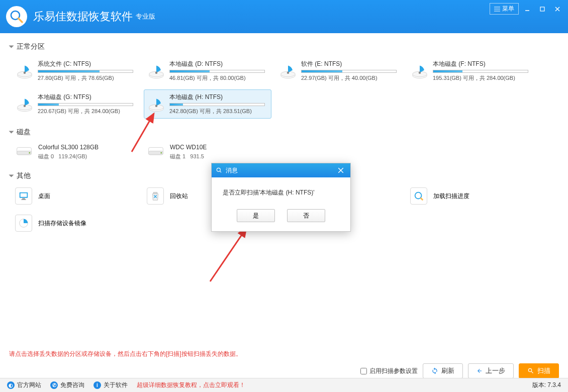 Image resolution: width=568 pixels, height=392 pixels. I want to click on image-icon, so click(24, 223).